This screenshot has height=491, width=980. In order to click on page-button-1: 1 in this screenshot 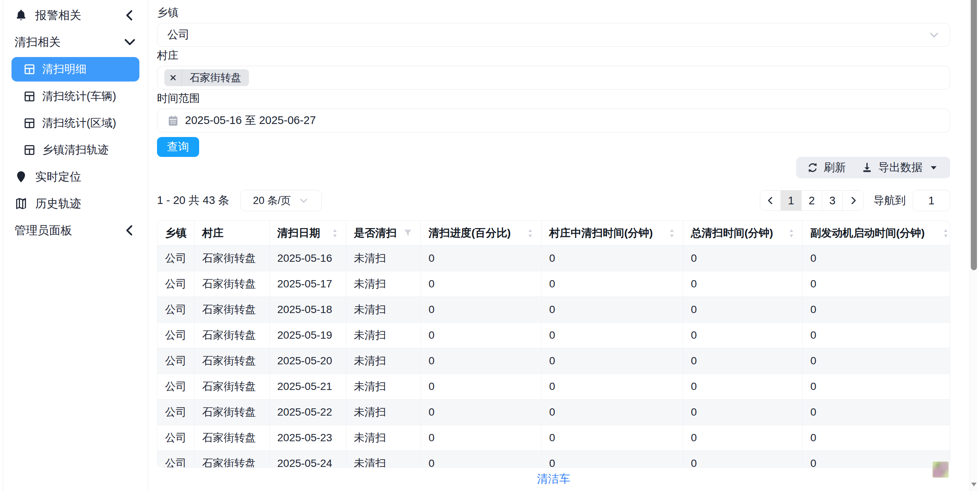, I will do `click(791, 201)`.